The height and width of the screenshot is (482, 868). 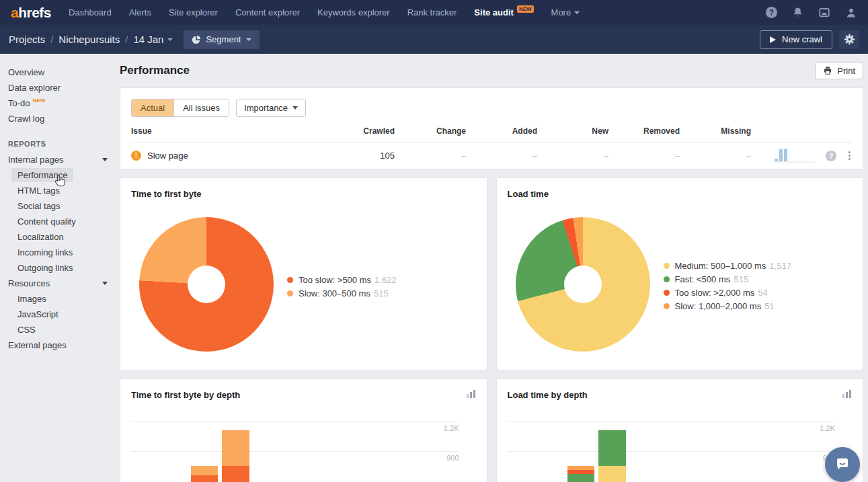 I want to click on legend-label: Medium: 500–1,000 ms, so click(x=721, y=266).